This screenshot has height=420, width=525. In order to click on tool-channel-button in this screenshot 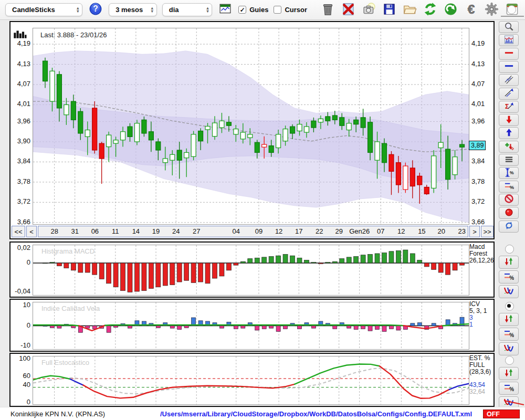, I will do `click(509, 80)`.